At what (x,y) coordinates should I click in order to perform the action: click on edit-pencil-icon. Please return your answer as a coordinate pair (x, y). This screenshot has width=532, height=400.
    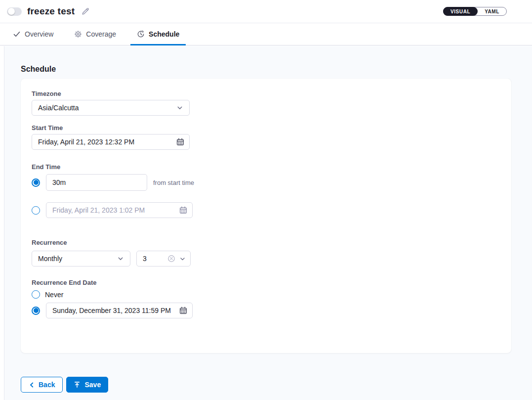
    Looking at the image, I should click on (85, 11).